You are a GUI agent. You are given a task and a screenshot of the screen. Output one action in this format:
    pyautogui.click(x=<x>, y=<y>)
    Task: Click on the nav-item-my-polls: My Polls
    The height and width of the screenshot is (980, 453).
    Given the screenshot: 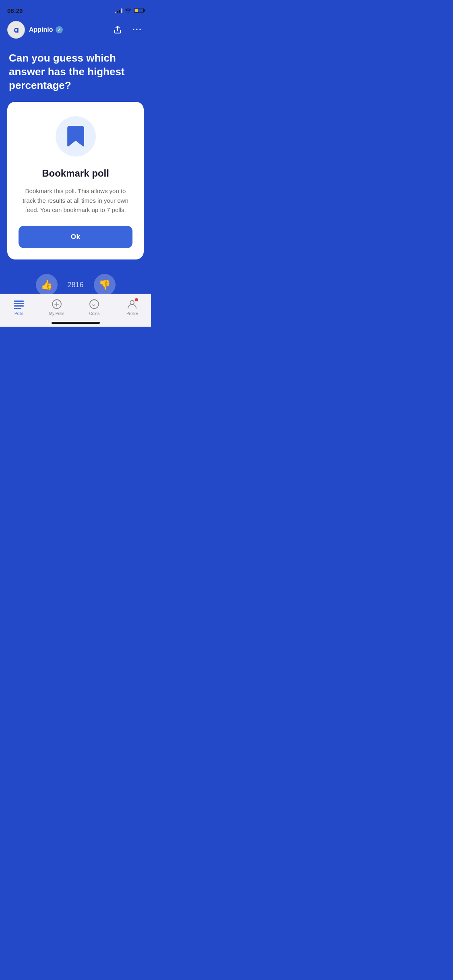 What is the action you would take?
    pyautogui.click(x=57, y=307)
    